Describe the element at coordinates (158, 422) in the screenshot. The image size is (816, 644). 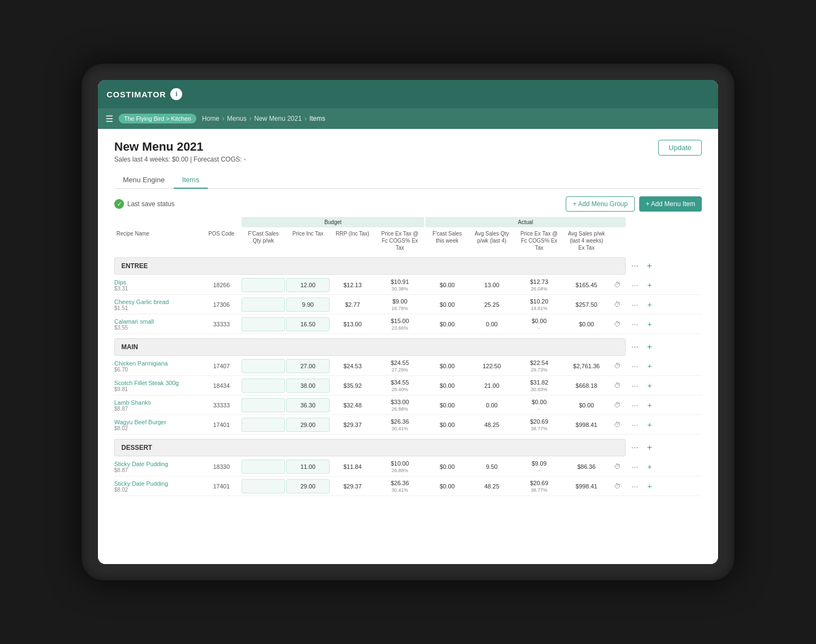
I see `recipe-name-wagyu: Wagyu Beef Burger` at that location.